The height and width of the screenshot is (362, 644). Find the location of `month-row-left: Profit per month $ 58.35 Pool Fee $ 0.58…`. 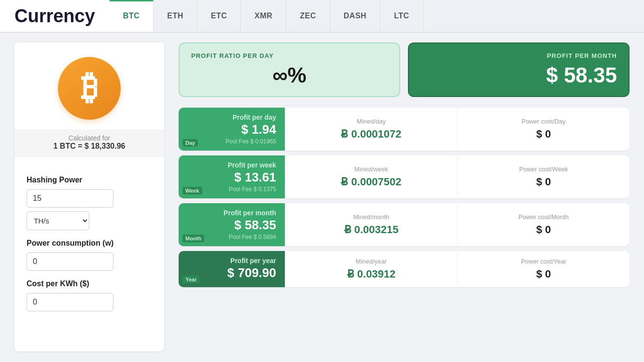

month-row-left: Profit per month $ 58.35 Pool Fee $ 0.58… is located at coordinates (232, 225).